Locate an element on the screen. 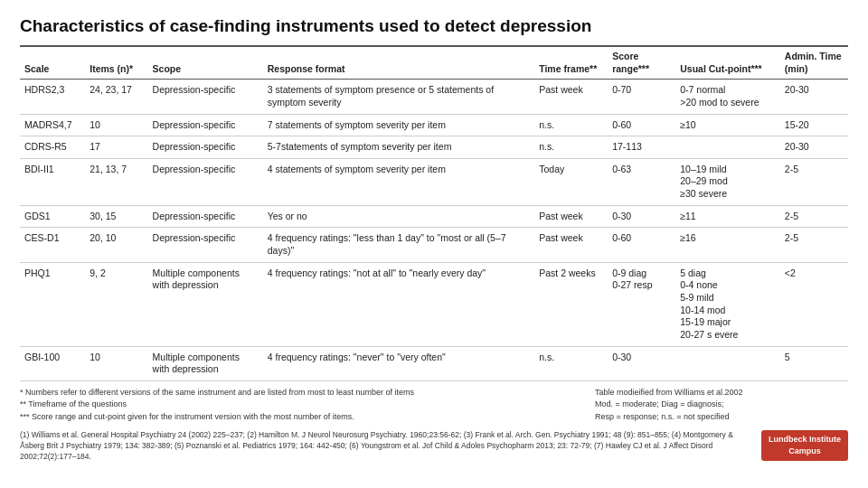  table-row: GDS130, 15Depression-specificYes or noPa… is located at coordinates (434, 217).